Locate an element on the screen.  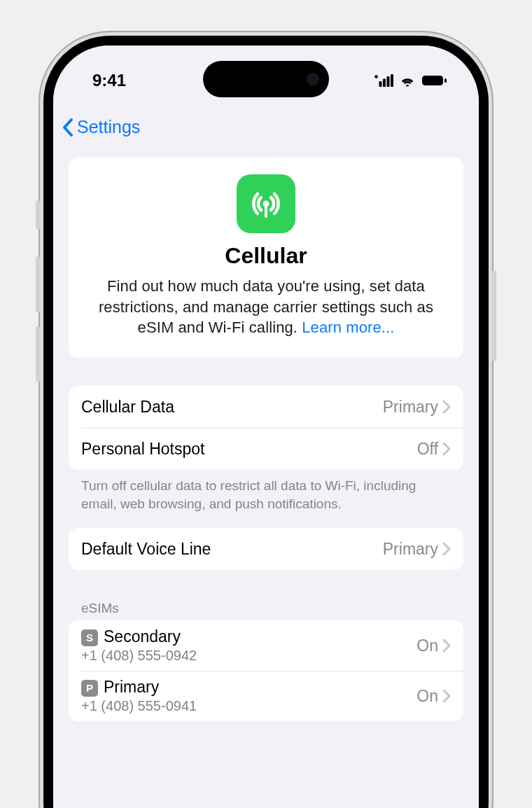
row-esim-primary: P Primary +1 (408) 555-0941 On is located at coordinates (266, 696).